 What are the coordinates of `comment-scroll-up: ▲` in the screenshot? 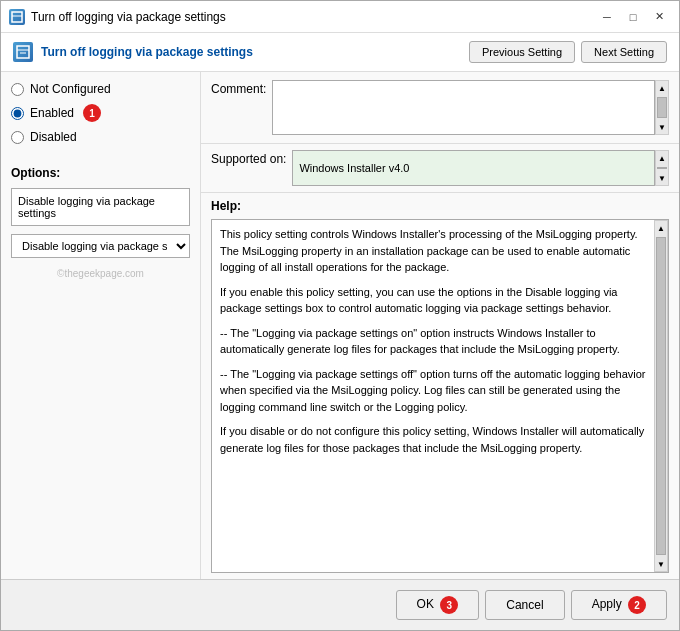 It's located at (662, 88).